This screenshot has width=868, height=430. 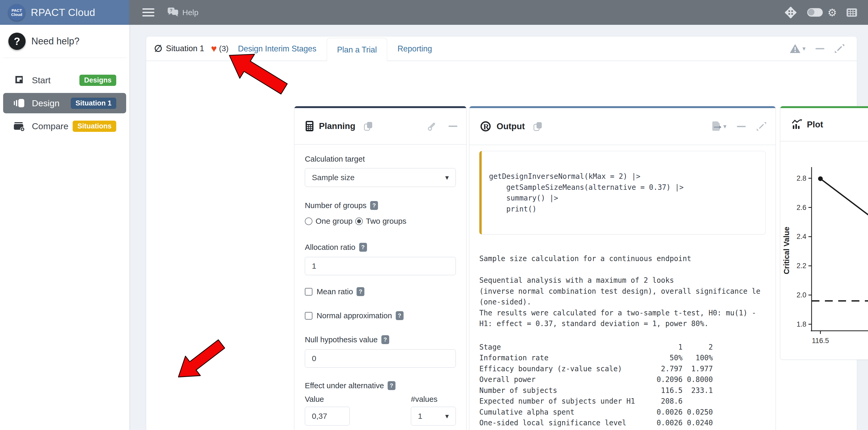 I want to click on plot-header: Plot ⚙⚙, so click(x=824, y=125).